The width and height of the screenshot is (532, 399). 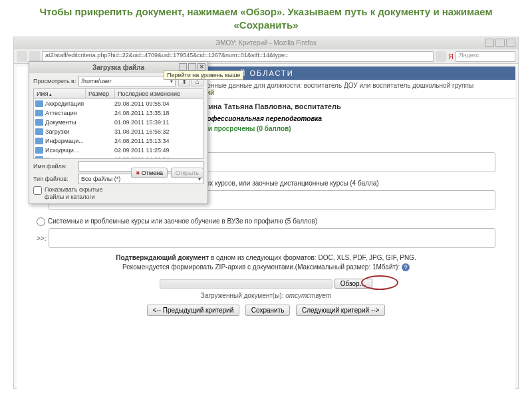 What do you see at coordinates (41, 222) in the screenshot?
I see `option-3-radio` at bounding box center [41, 222].